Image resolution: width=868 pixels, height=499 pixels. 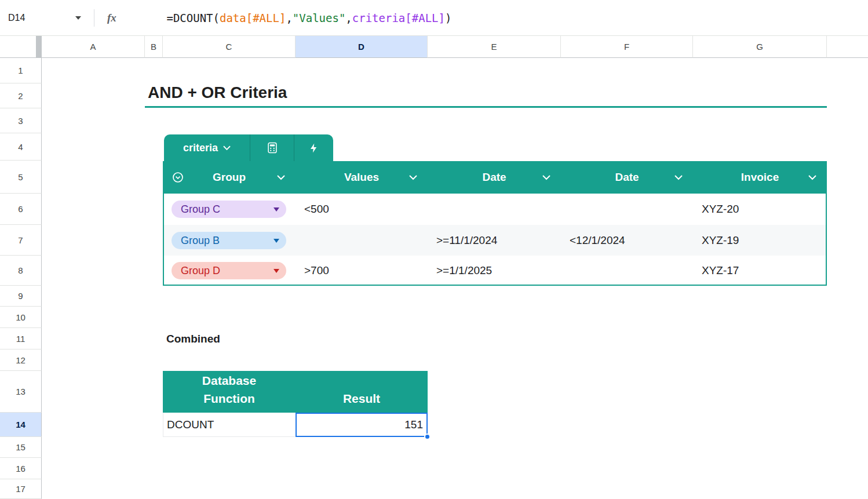 I want to click on row-header-14: 14, so click(x=21, y=425).